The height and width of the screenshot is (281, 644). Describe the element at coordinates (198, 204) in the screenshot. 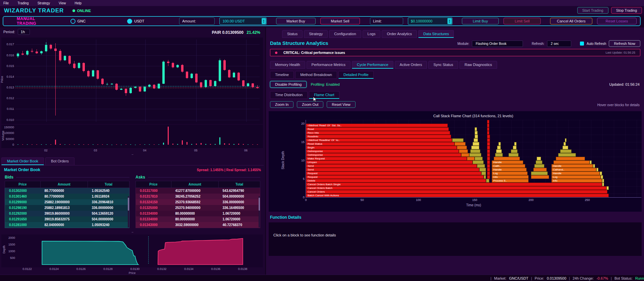

I see `asks-table: PriceAmountTotal0.0131700041277.87000000…` at that location.